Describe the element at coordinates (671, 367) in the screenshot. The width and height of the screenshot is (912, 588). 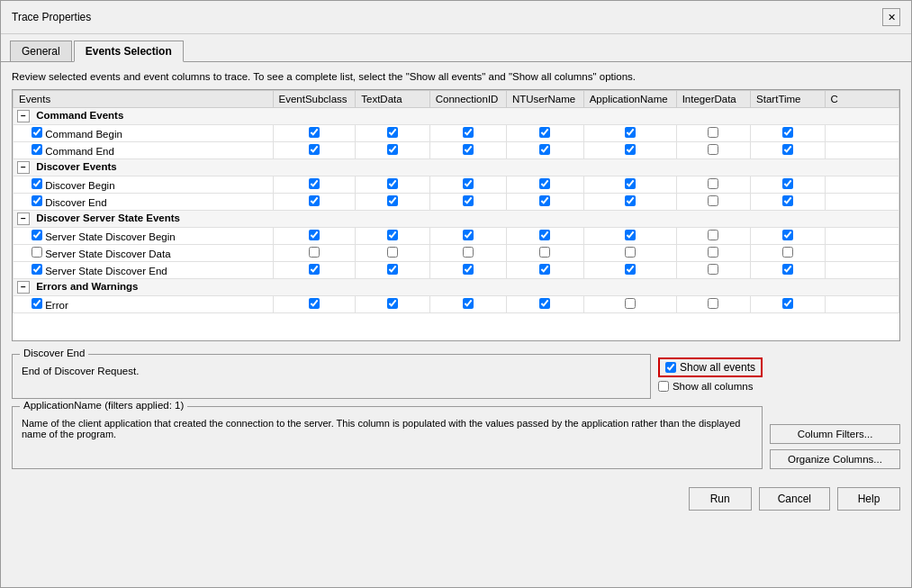
I see `show-all-events-checkbox` at that location.